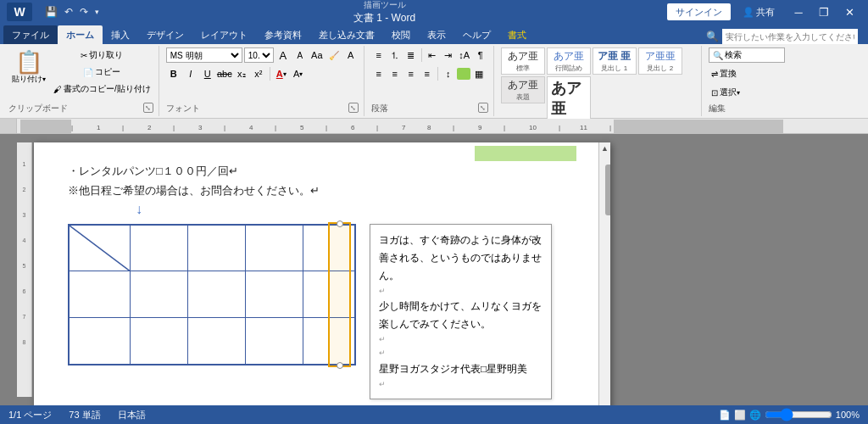 The height and width of the screenshot is (424, 868). I want to click on document-table, so click(212, 295).